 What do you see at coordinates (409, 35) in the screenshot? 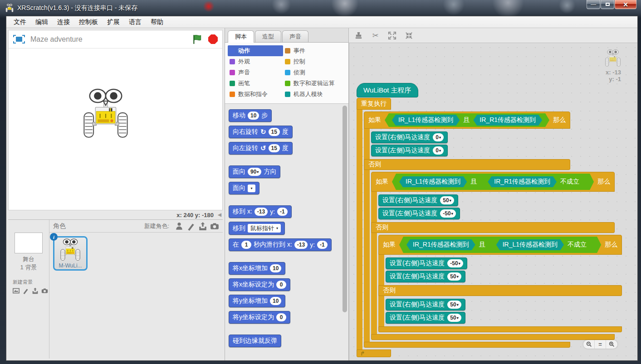
I see `shrink-sprite-icon` at bounding box center [409, 35].